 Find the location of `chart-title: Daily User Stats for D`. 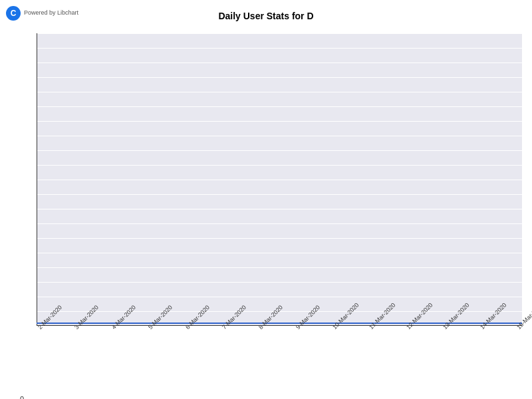

chart-title: Daily User Stats for D is located at coordinates (266, 16).